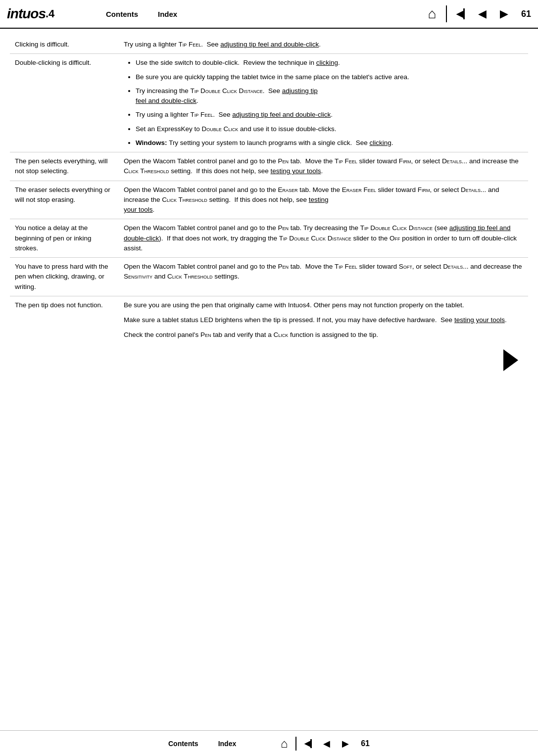 Image resolution: width=538 pixels, height=756 pixels. Describe the element at coordinates (324, 320) in the screenshot. I see `solution-cell: Be sure you are using the pen that origi…` at that location.